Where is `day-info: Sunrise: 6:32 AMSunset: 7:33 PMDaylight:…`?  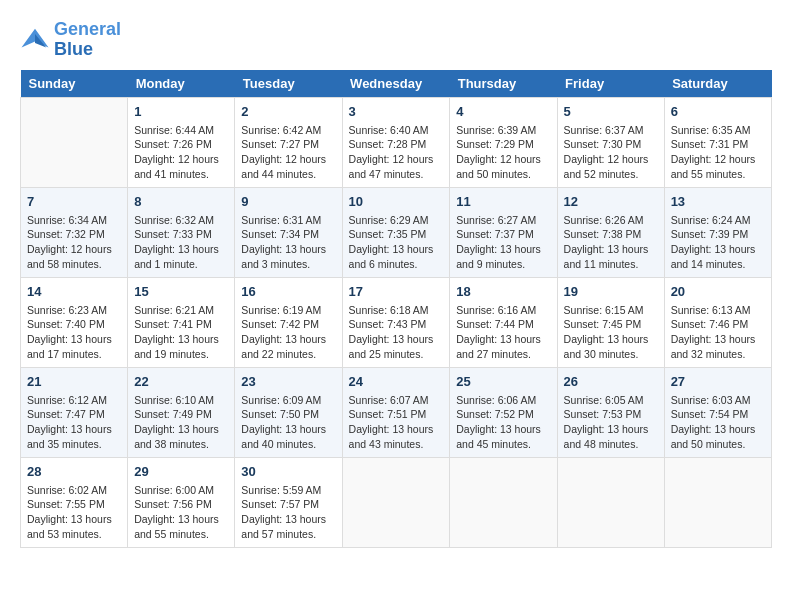
day-info: Sunrise: 6:32 AMSunset: 7:33 PMDaylight:… is located at coordinates (181, 242).